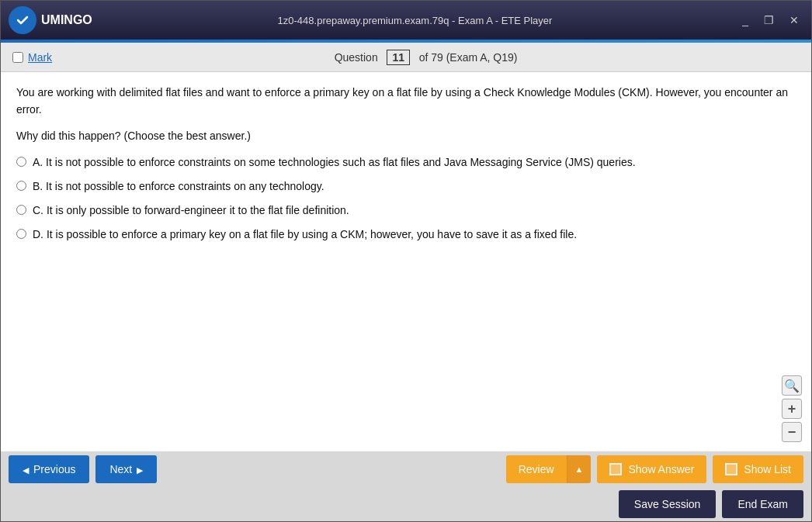  Describe the element at coordinates (398, 57) in the screenshot. I see `question-number: 11` at that location.